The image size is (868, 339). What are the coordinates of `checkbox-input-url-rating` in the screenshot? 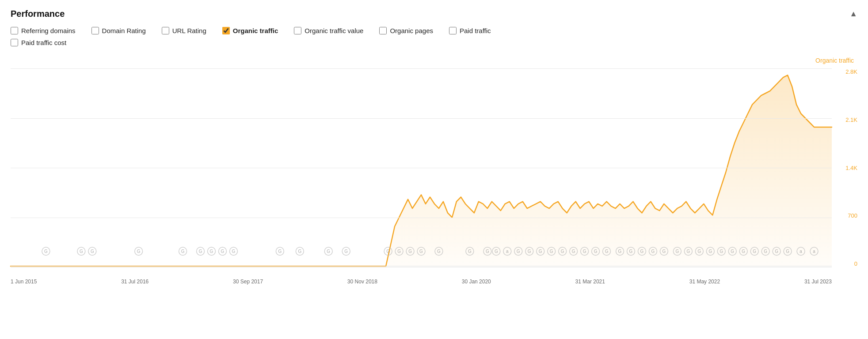 It's located at (165, 31).